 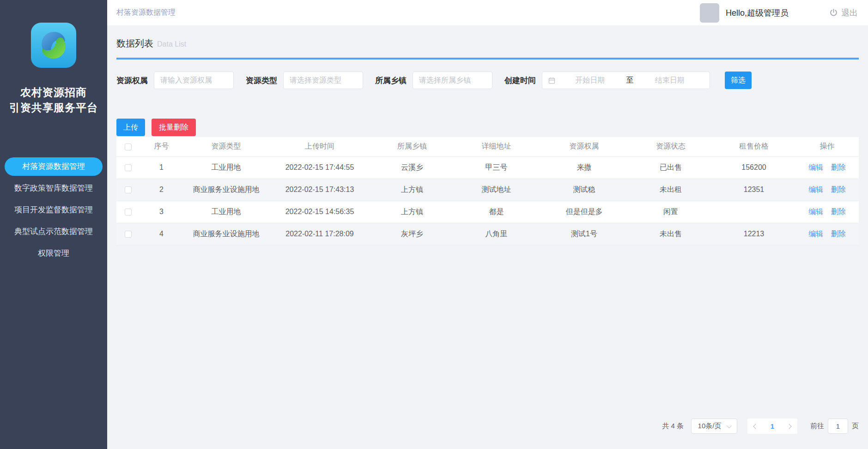 What do you see at coordinates (172, 44) in the screenshot?
I see `page-subtitle: Data List` at bounding box center [172, 44].